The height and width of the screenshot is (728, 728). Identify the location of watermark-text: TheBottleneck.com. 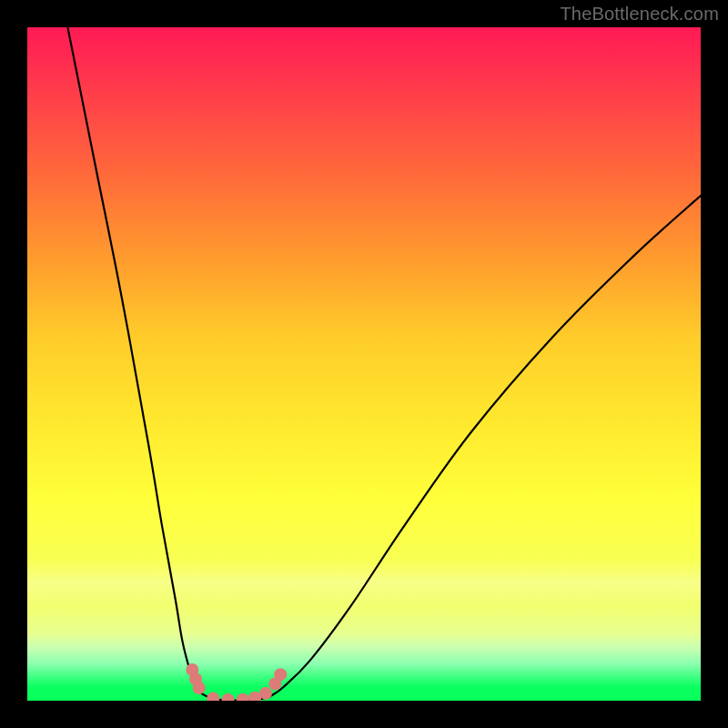
(639, 15).